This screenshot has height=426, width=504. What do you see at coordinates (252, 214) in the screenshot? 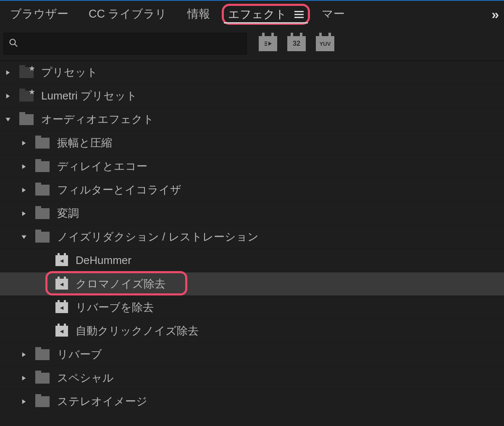
I see `tree-folder-modulation: 変調` at bounding box center [252, 214].